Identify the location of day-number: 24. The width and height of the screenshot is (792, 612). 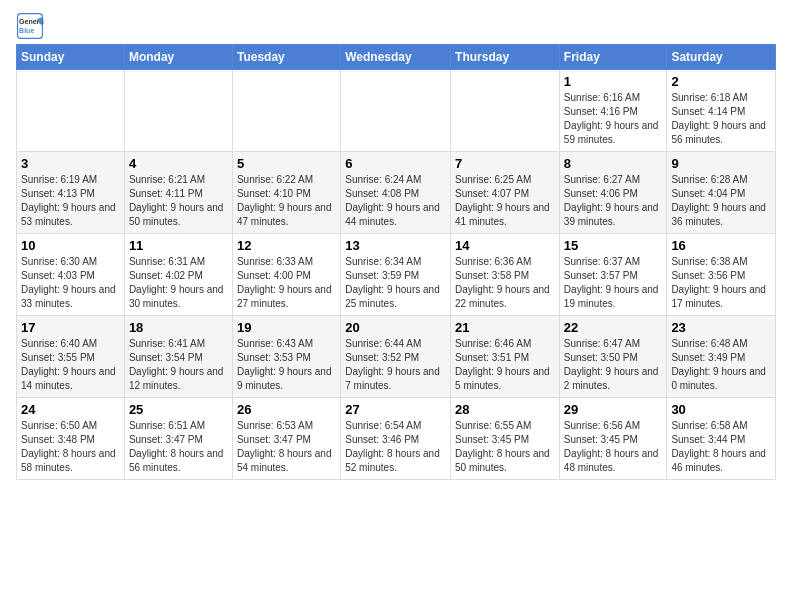
(70, 410).